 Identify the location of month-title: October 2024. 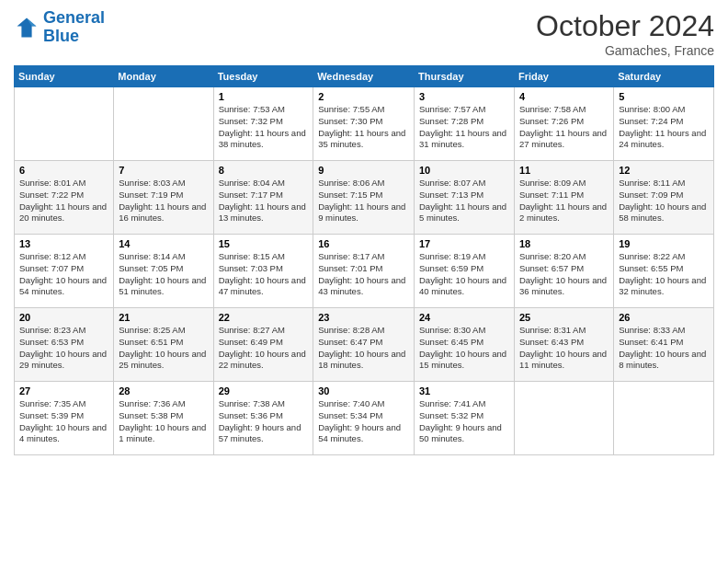
(625, 26).